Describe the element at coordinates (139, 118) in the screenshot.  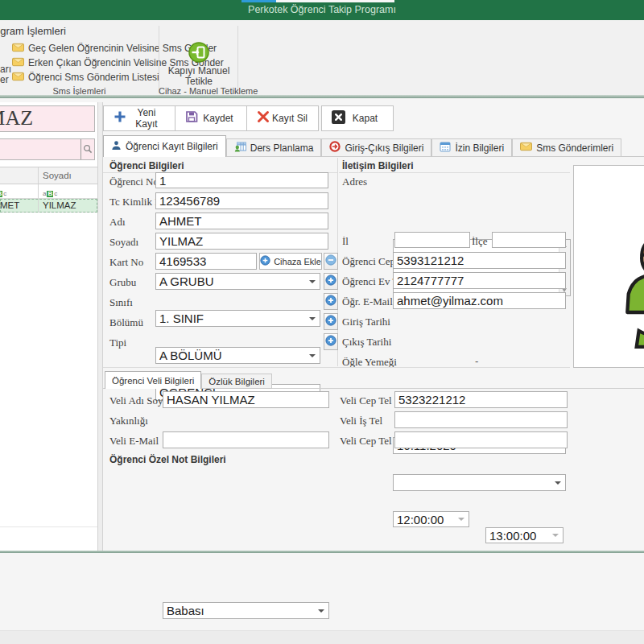
I see `new-record-button: Yeni Kayıt` at that location.